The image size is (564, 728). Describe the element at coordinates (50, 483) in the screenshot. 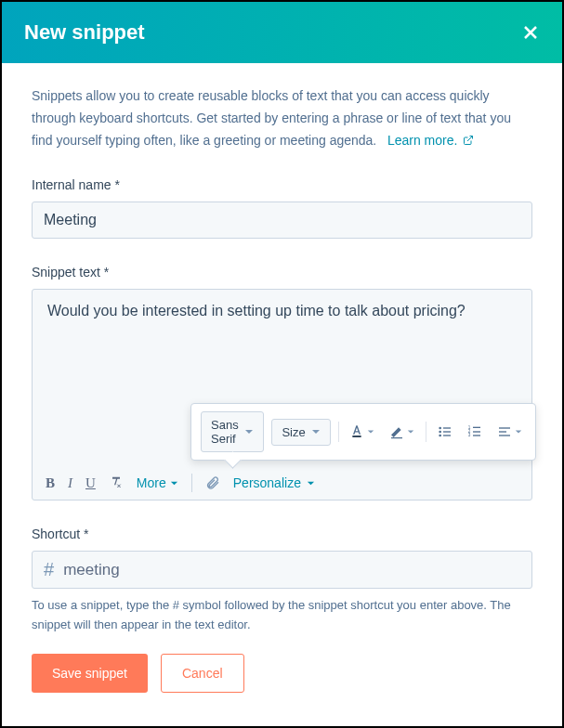

I see `bold-button: B` at that location.